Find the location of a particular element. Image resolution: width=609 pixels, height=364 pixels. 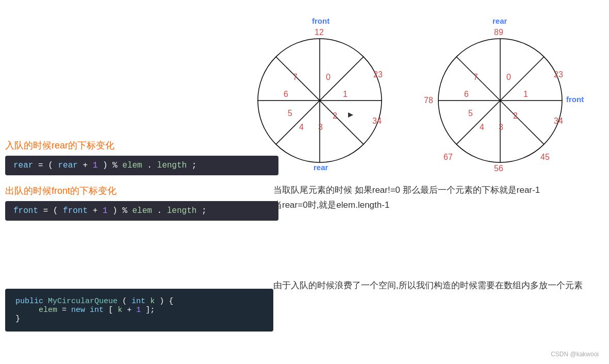

code-rear-op: = is located at coordinates (43, 166).